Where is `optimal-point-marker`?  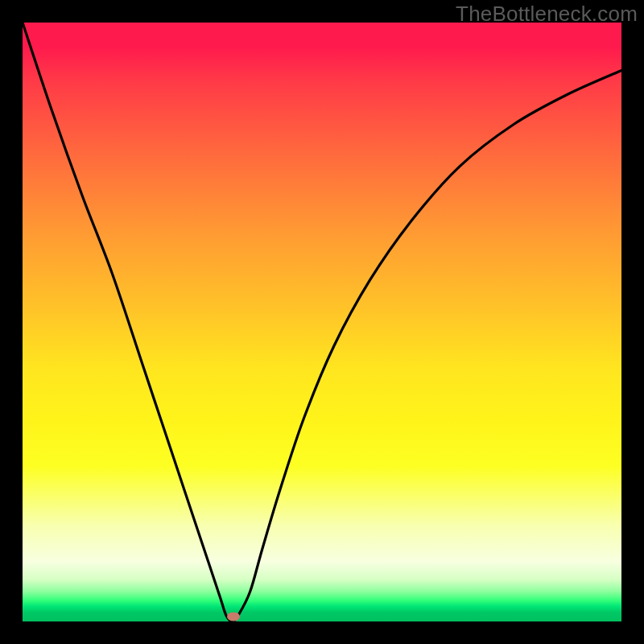
optimal-point-marker is located at coordinates (233, 617).